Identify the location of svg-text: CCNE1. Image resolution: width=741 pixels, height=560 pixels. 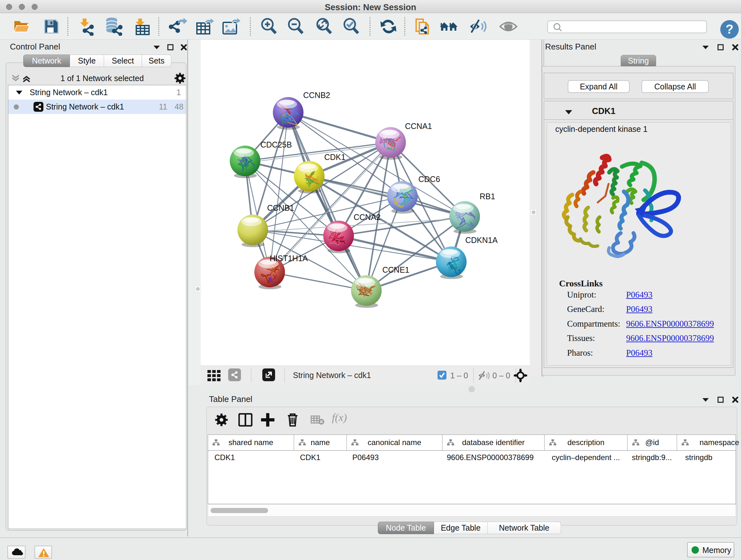
(396, 270).